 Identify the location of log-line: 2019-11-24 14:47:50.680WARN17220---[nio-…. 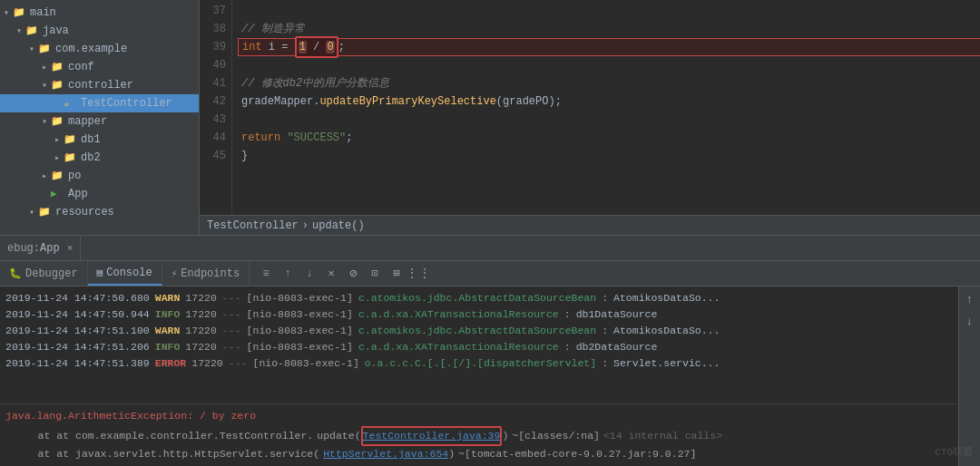
(479, 298).